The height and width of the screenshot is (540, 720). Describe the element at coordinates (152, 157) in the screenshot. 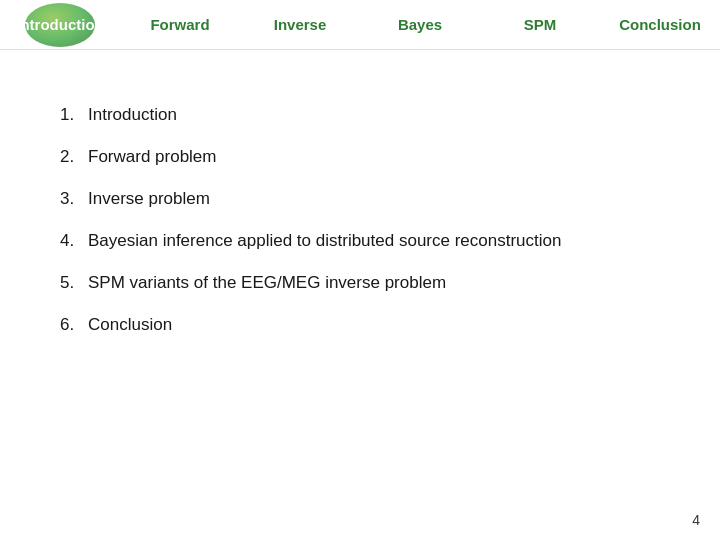

I see `list-item-text: Forward problem` at that location.